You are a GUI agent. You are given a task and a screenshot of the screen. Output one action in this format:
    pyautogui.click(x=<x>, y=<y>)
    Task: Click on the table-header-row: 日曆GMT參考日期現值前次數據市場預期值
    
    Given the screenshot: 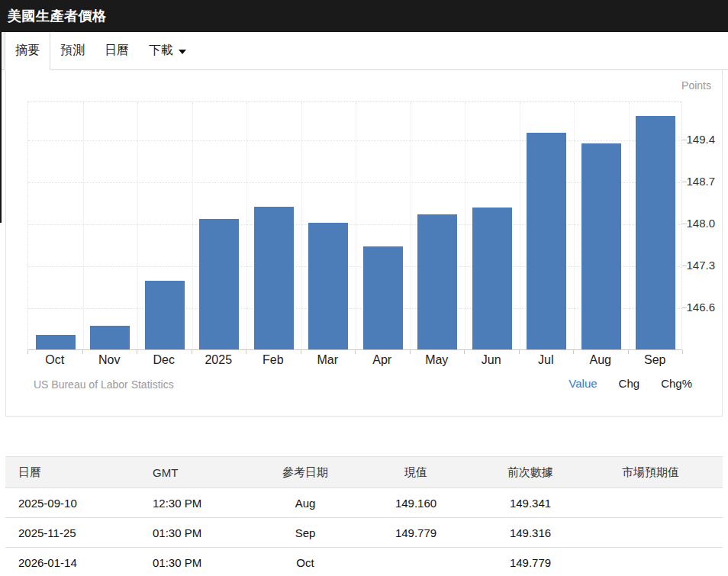 What is the action you would take?
    pyautogui.click(x=364, y=473)
    